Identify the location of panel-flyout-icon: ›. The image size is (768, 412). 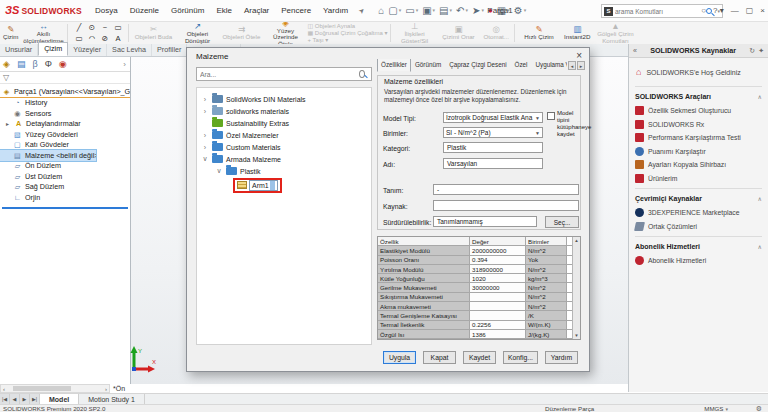
(124, 64).